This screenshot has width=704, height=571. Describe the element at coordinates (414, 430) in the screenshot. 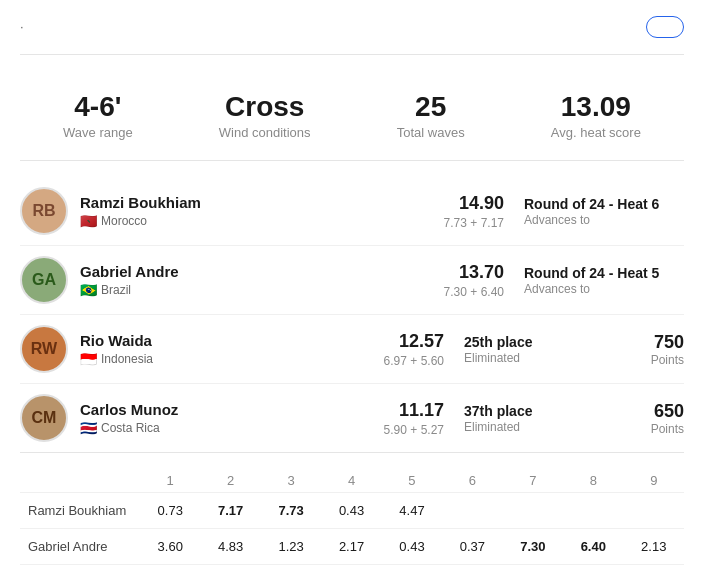

I see `surfer-score-breakdown: 5.90 + 5.27` at that location.